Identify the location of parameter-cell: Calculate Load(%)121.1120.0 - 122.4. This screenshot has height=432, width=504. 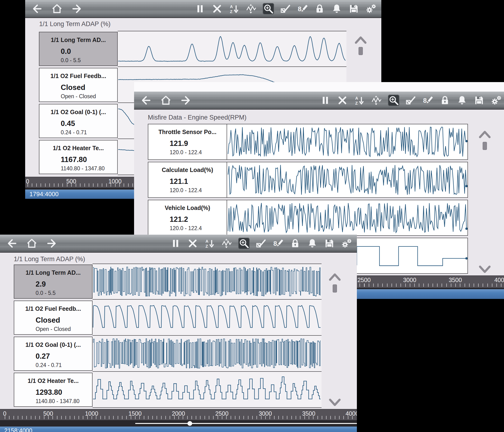
(188, 180).